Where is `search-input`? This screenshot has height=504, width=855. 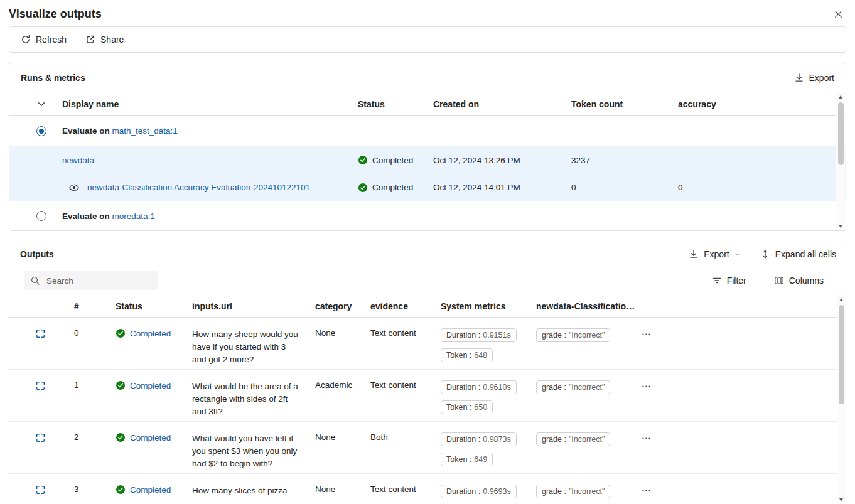 search-input is located at coordinates (99, 281).